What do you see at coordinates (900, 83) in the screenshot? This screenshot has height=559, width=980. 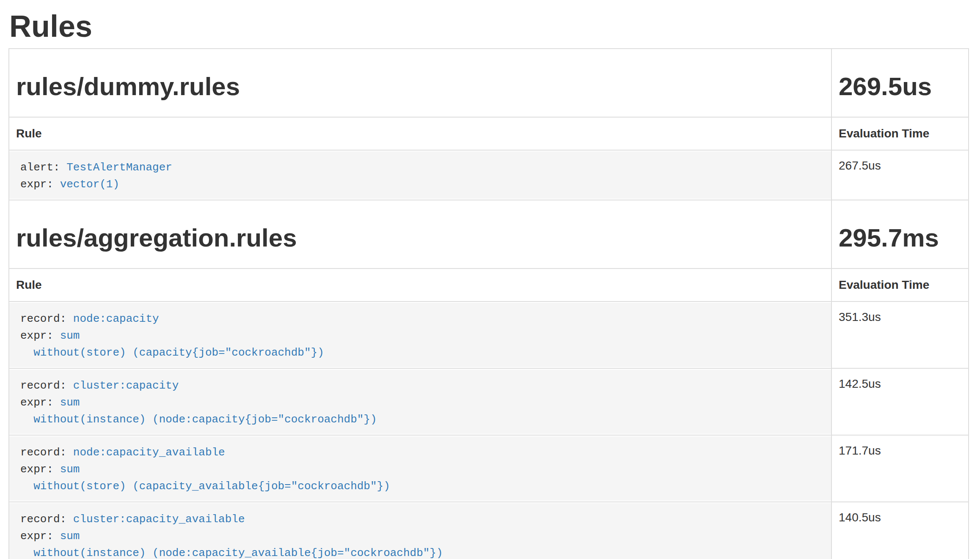 I see `rule-group-evaluation-time-cell: 269.5us` at bounding box center [900, 83].